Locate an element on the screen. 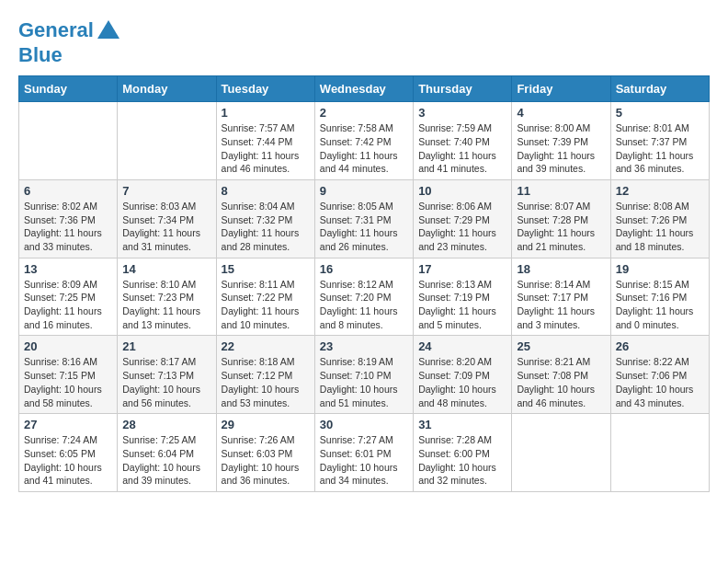 This screenshot has width=728, height=563. calendar-week-row: 27 Sunrise: 7:24 AM Sunset: 6:05 PM Dayl… is located at coordinates (364, 453).